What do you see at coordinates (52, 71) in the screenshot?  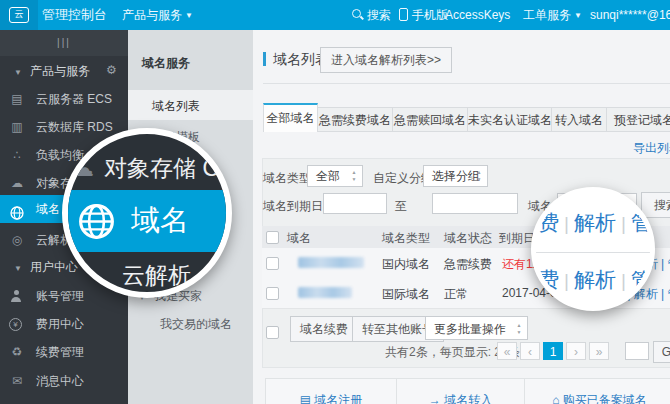 I see `sidebar-group-products: ▼产品与服务` at bounding box center [52, 71].